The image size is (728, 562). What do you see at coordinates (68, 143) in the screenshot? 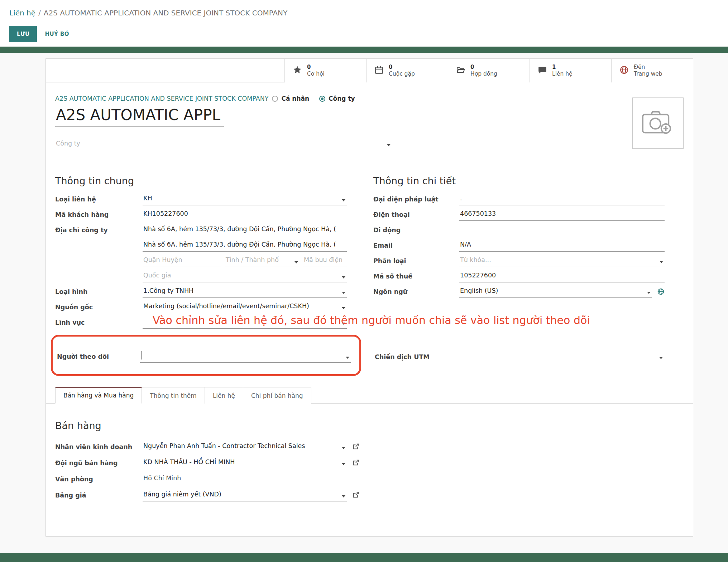
I see `parent-company-placeholder: Công ty` at bounding box center [68, 143].